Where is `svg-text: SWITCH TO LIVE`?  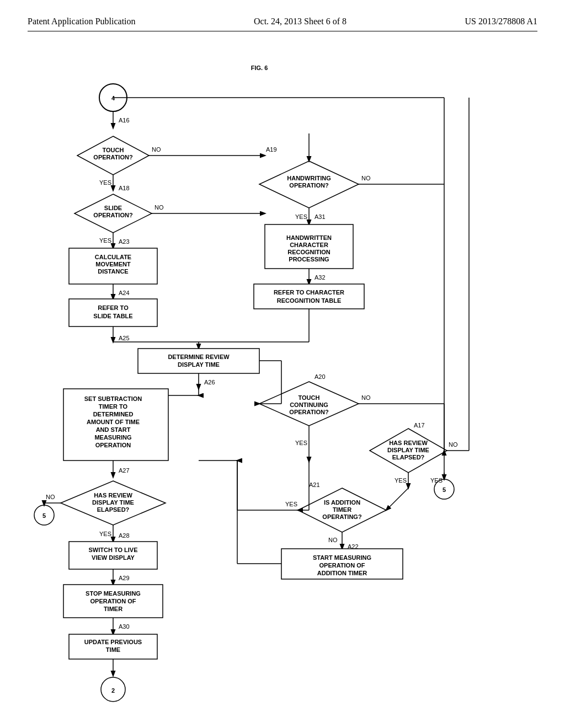 svg-text: SWITCH TO LIVE is located at coordinates (113, 550).